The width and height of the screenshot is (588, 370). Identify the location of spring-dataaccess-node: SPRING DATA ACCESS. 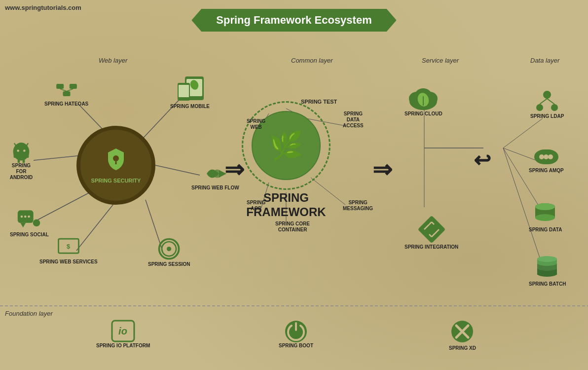
(353, 120).